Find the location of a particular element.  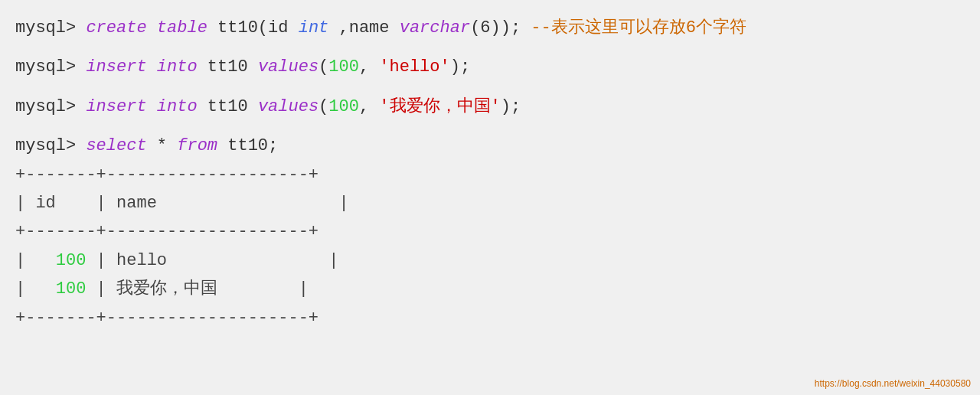

string-chinese: '我爱你，中国' is located at coordinates (439, 107).